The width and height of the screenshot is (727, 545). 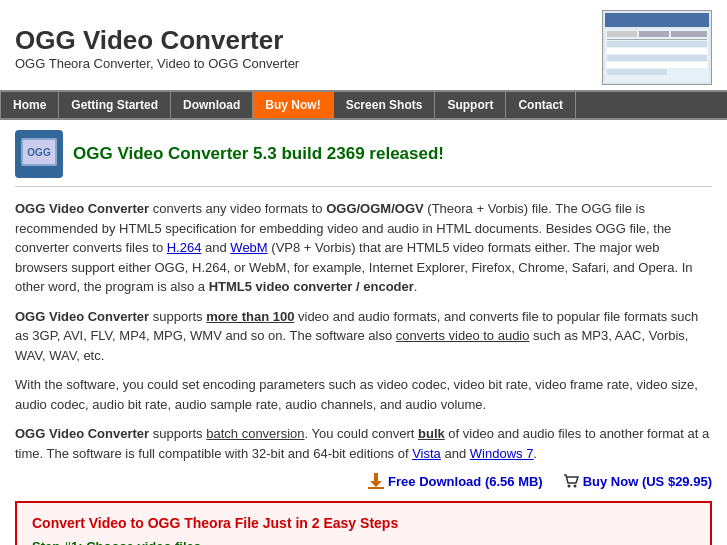 I want to click on svg-text: OGG, so click(x=39, y=152).